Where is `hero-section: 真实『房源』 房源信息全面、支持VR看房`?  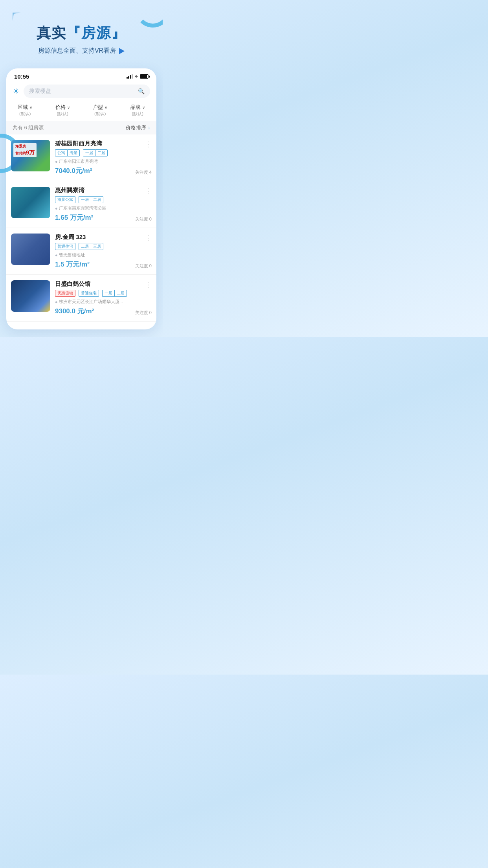 hero-section: 真实『房源』 房源信息全面、支持VR看房 is located at coordinates (81, 32).